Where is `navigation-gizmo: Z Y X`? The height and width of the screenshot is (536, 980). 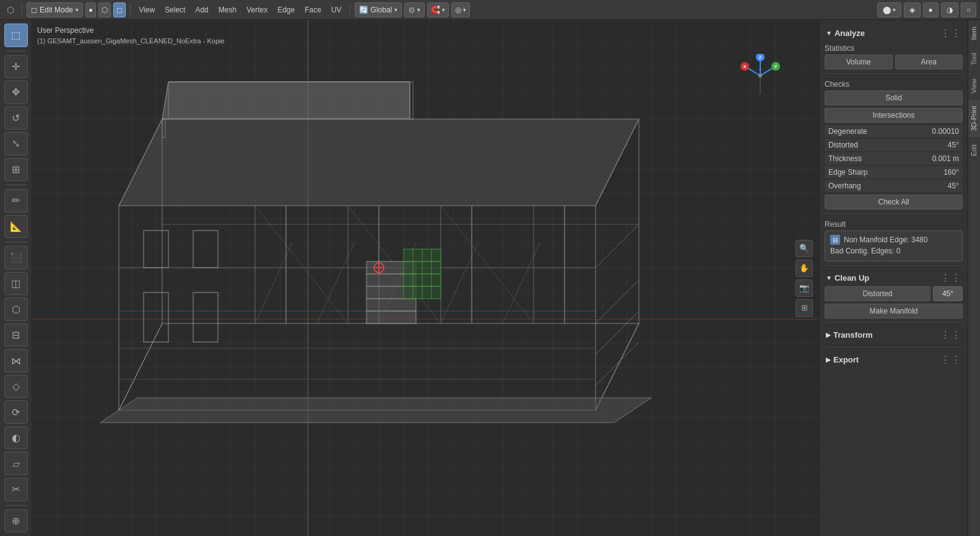
navigation-gizmo: Z Y X is located at coordinates (760, 76).